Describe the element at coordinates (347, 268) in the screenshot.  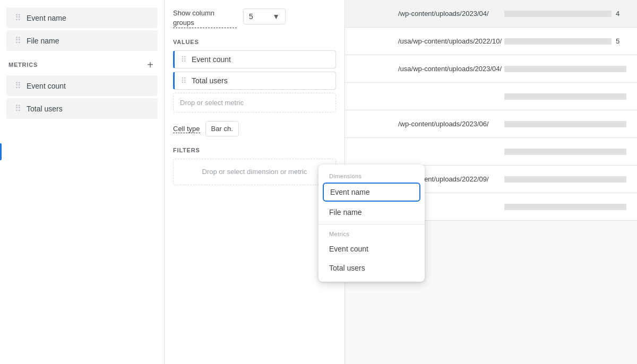
I see `popup-total-users-label: Total users` at that location.